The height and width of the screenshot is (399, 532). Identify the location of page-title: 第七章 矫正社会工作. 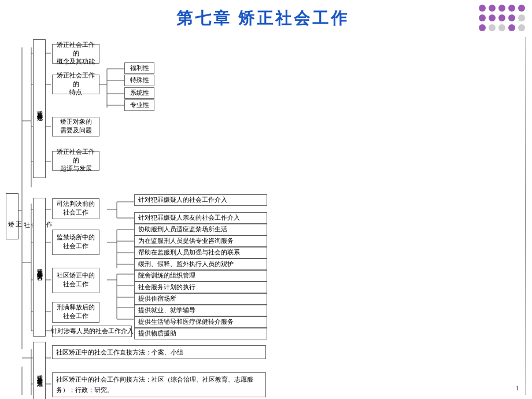
(263, 19).